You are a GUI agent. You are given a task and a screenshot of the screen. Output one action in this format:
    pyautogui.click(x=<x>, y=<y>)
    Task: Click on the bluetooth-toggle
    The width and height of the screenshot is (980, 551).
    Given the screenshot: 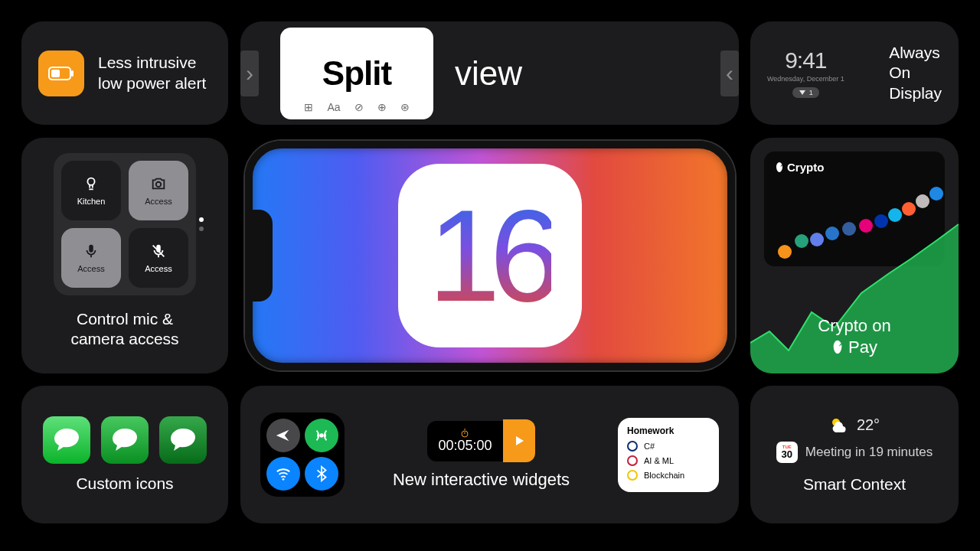 What is the action you would take?
    pyautogui.click(x=322, y=474)
    